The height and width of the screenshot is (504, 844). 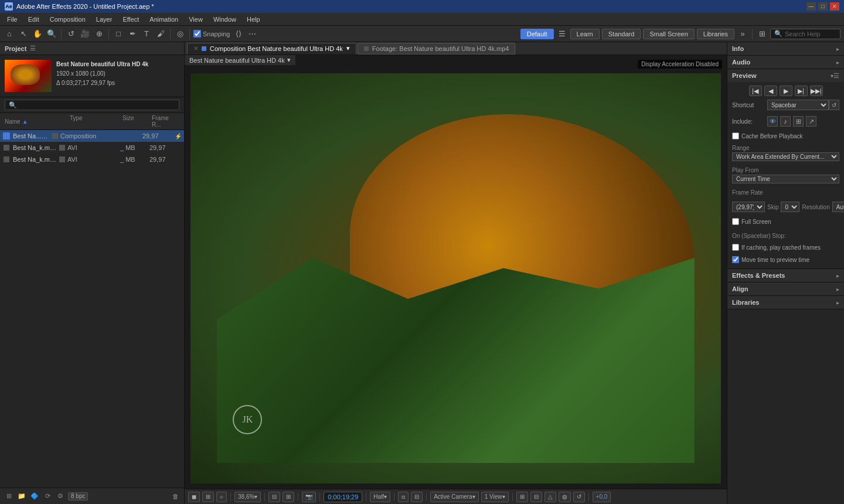 I want to click on menu-animation: Animation, so click(x=164, y=19).